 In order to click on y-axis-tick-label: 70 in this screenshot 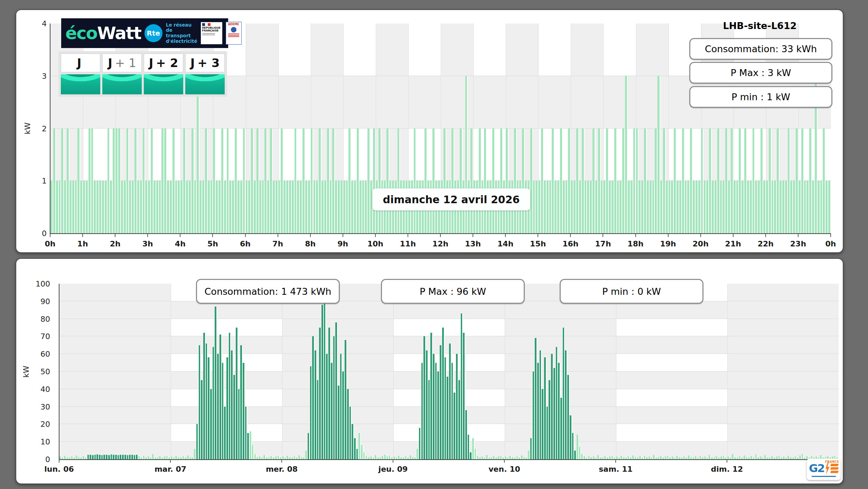, I will do `click(40, 337)`.